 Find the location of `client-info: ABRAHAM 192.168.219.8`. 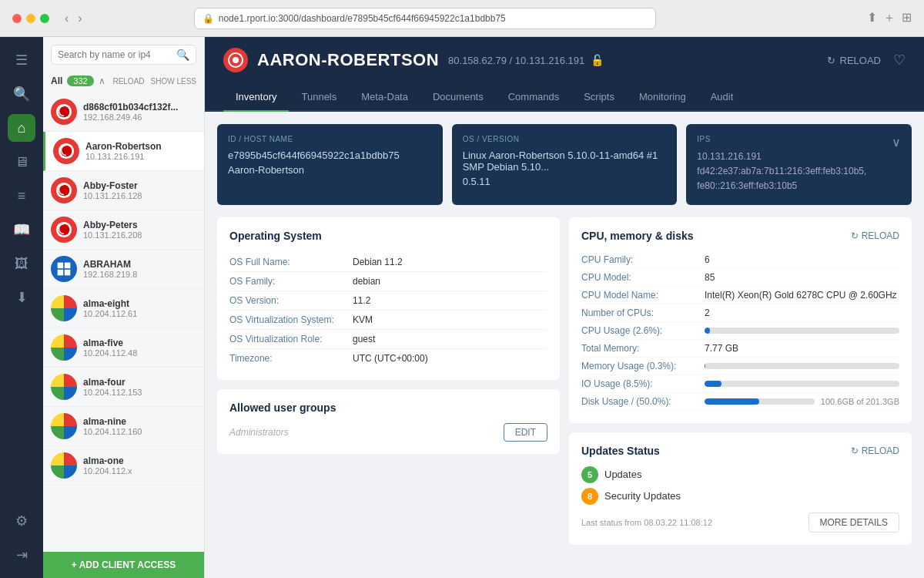

client-info: ABRAHAM 192.168.219.8 is located at coordinates (140, 269).